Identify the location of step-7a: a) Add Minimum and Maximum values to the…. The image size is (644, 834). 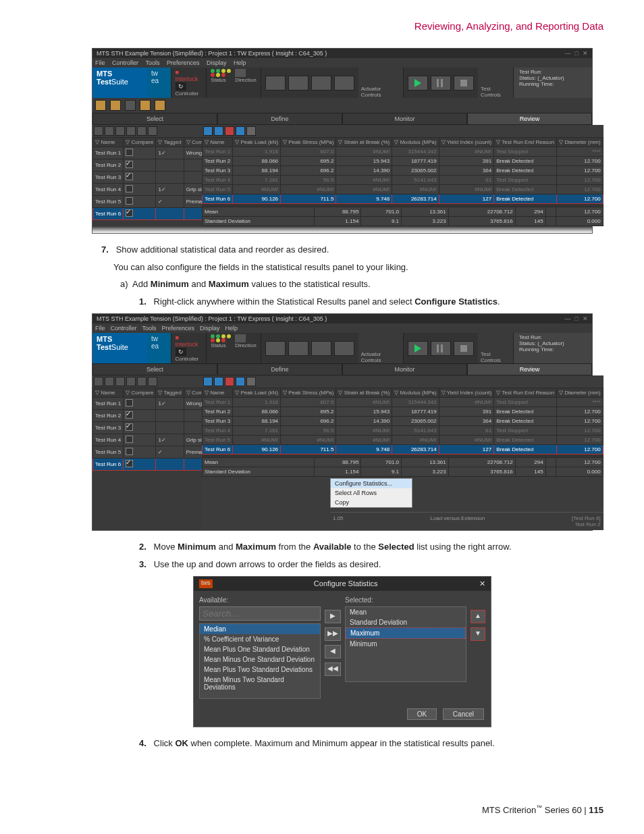
(362, 284).